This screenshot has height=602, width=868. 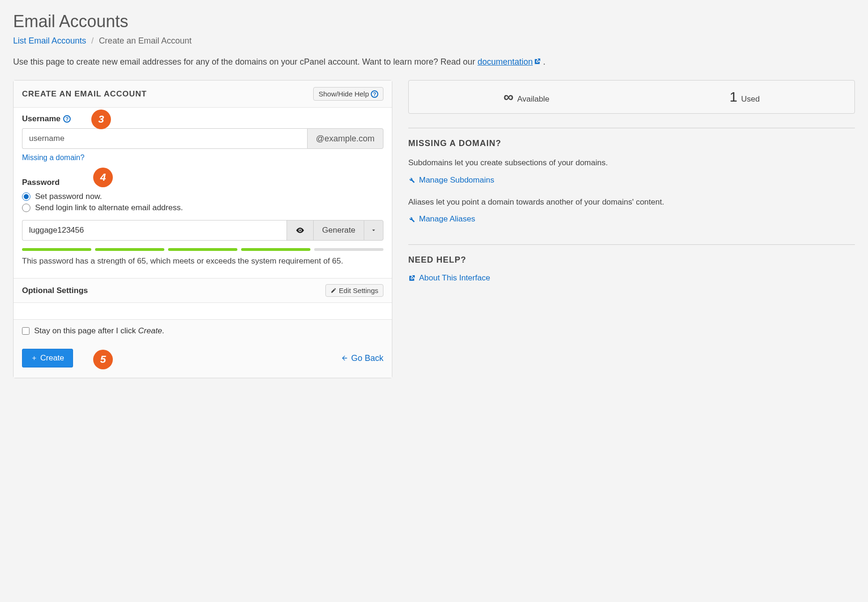 What do you see at coordinates (93, 41) in the screenshot?
I see `breadcrumb-sep: /` at bounding box center [93, 41].